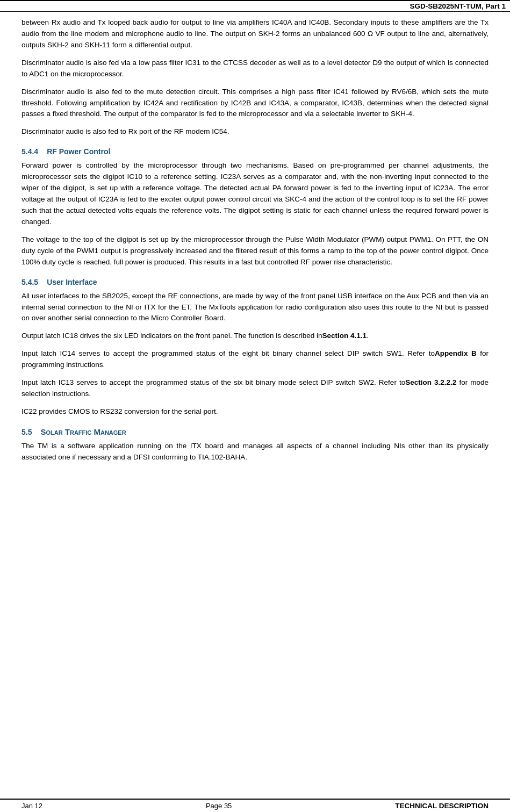 The image size is (510, 812). Describe the element at coordinates (30, 152) in the screenshot. I see `section-541-num: 5.4.4` at that location.